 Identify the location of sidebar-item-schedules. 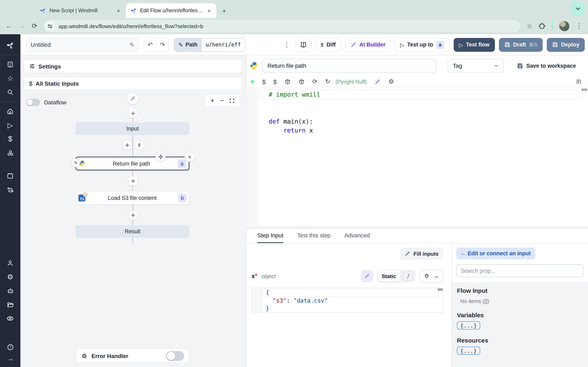
(10, 176).